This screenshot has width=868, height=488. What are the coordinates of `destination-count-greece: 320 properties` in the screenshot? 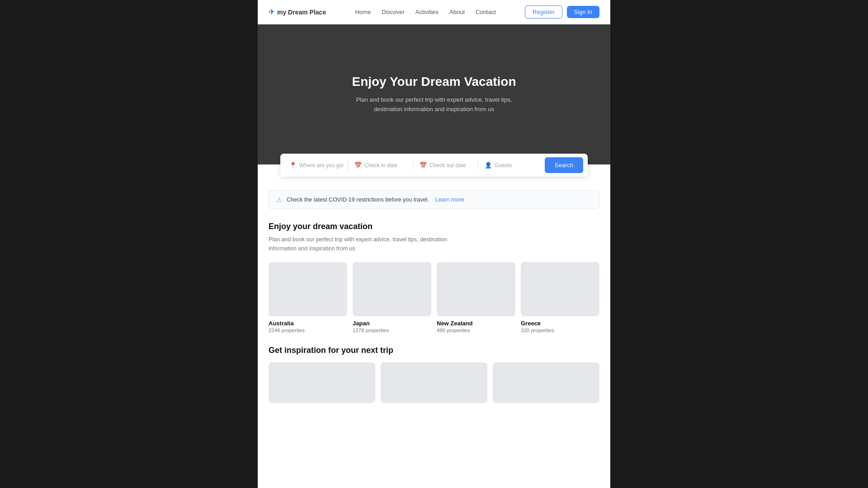 It's located at (560, 330).